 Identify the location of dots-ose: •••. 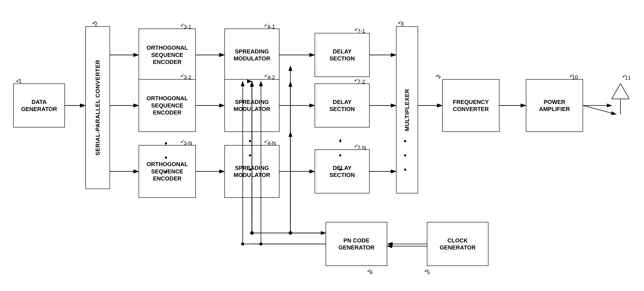
(166, 158).